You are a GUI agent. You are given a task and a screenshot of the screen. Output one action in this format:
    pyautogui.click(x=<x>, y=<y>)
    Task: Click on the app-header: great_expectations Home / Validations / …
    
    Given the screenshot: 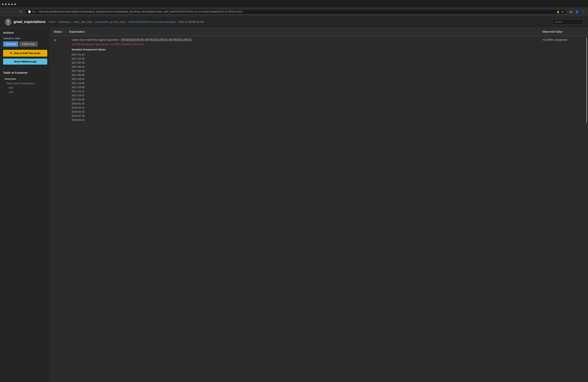 What is the action you would take?
    pyautogui.click(x=294, y=22)
    